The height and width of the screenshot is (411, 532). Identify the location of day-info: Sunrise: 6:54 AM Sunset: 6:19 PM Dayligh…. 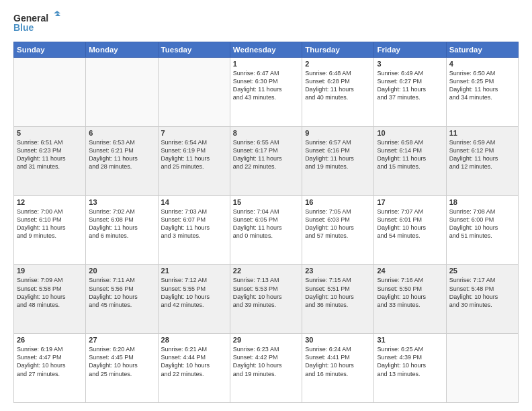
(194, 154).